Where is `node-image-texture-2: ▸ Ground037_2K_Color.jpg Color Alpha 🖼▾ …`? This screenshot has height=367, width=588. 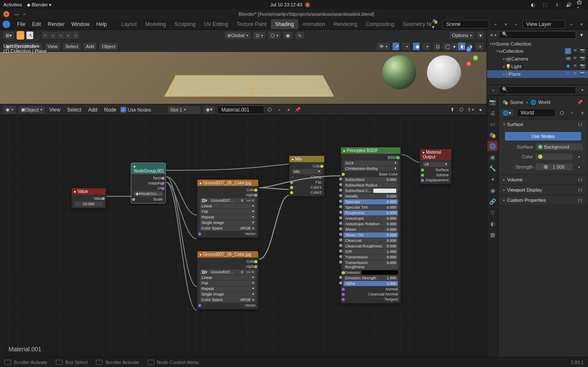 node-image-texture-2: ▸ Ground037_2K_Color.jpg Color Alpha 🖼▾ … is located at coordinates (228, 280).